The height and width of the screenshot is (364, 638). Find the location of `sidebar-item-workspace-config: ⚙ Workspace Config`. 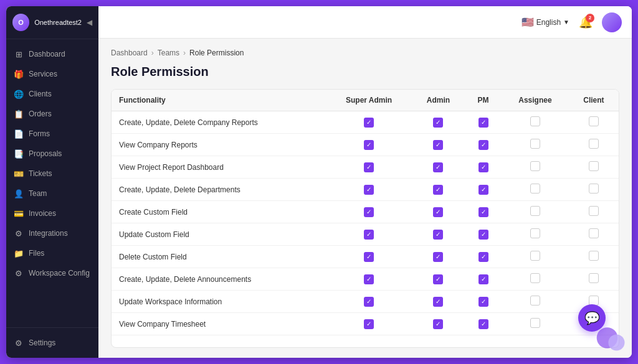

sidebar-item-workspace-config: ⚙ Workspace Config is located at coordinates (52, 273).